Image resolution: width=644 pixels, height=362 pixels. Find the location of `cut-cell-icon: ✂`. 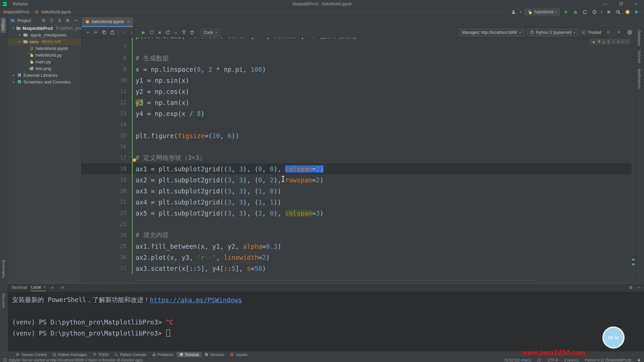

cut-cell-icon: ✂ is located at coordinates (96, 33).